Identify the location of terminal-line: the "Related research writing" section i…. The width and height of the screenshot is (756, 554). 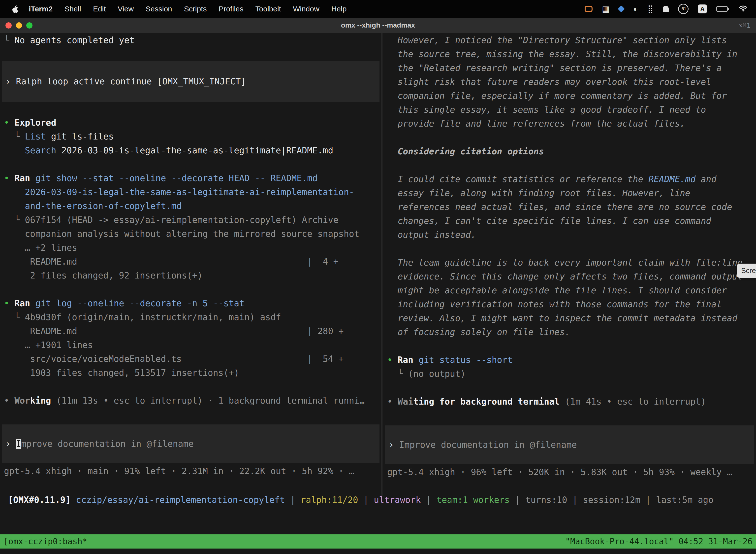
(570, 68).